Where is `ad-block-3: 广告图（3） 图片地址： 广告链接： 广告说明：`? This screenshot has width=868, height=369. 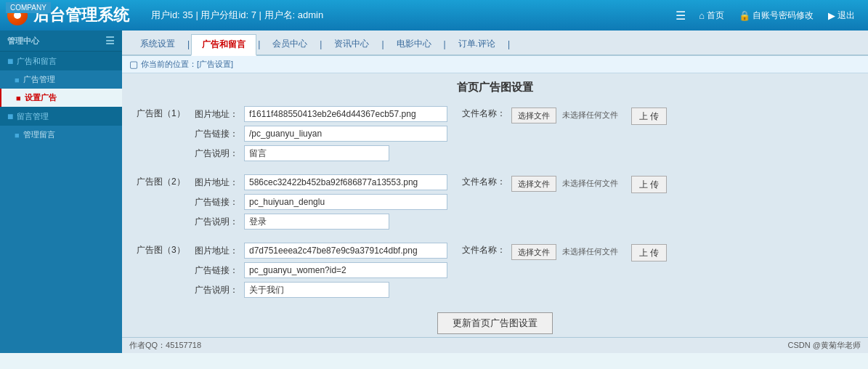 ad-block-3: 广告图（3） 图片地址： 广告链接： 广告说明： is located at coordinates (495, 270).